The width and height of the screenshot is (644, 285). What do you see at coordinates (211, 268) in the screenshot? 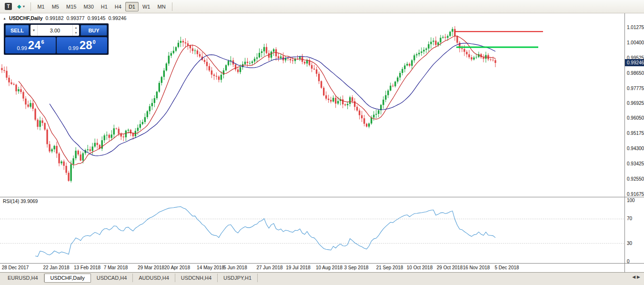
I see `date-axis-label: 14 May 2018` at bounding box center [211, 268].